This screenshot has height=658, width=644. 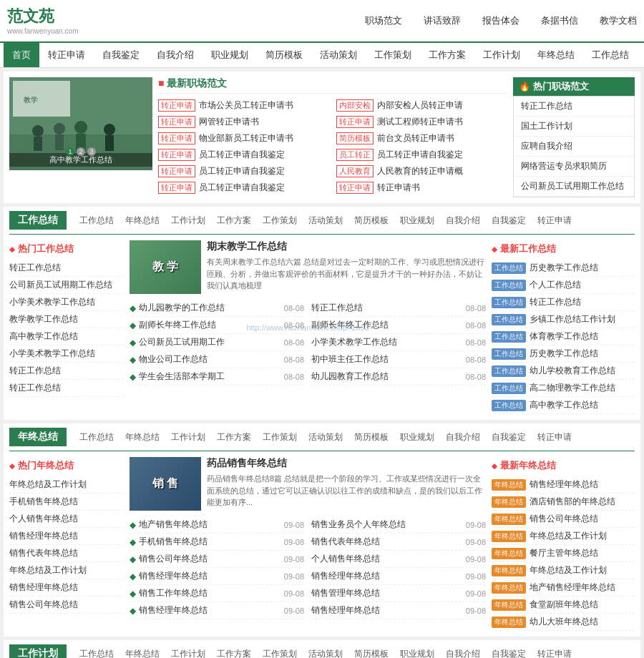 I want to click on ws-nav-10: 转正申请, so click(x=555, y=220).